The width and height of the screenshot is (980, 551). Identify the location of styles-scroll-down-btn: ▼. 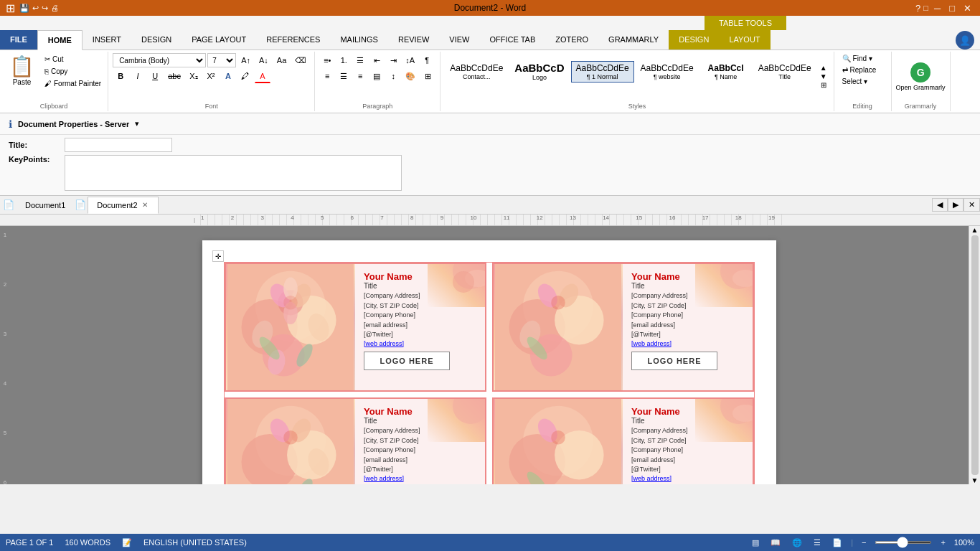
(824, 77).